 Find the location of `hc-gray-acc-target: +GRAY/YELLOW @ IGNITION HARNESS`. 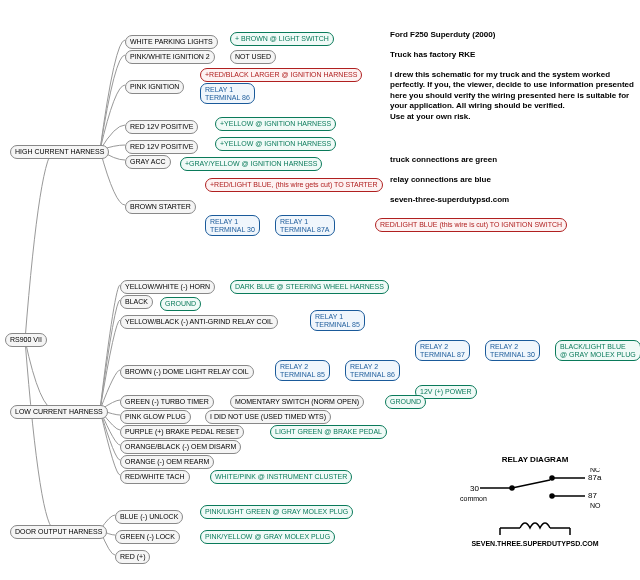

hc-gray-acc-target: +GRAY/YELLOW @ IGNITION HARNESS is located at coordinates (251, 164).